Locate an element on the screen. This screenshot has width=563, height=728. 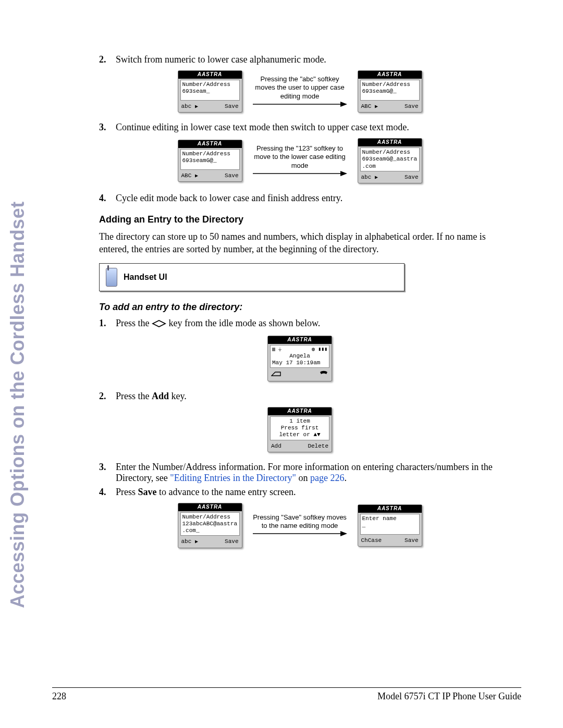
softkey-row is located at coordinates (300, 375).